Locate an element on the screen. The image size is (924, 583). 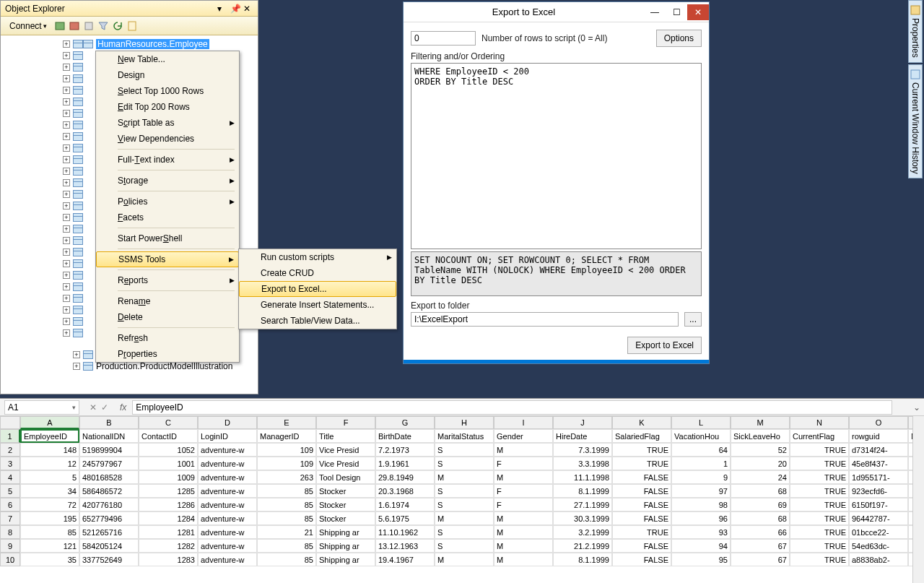
cell: EmployeeID is located at coordinates (50, 436).